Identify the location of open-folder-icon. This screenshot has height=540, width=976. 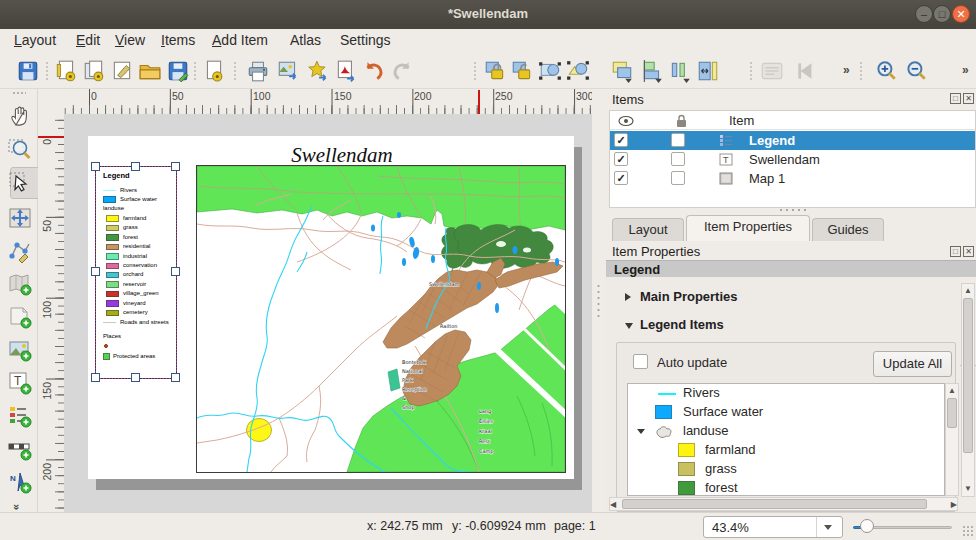
(150, 71).